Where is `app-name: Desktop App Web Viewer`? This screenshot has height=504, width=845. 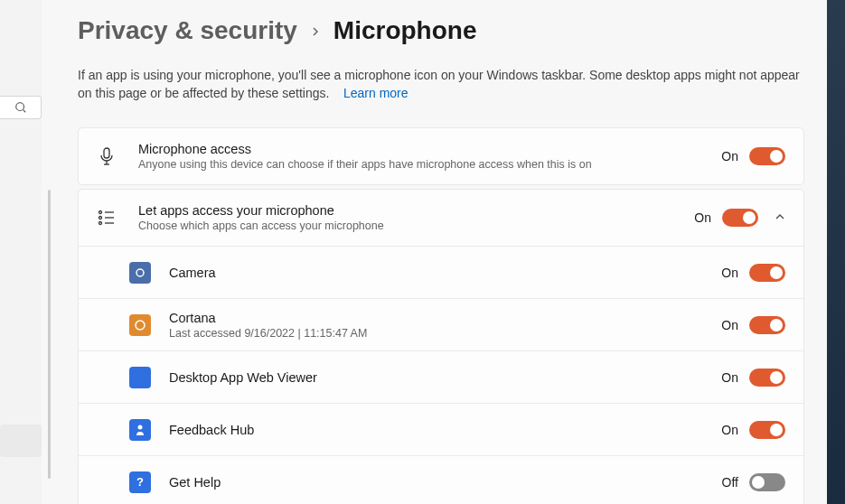
app-name: Desktop App Web Viewer is located at coordinates (445, 378).